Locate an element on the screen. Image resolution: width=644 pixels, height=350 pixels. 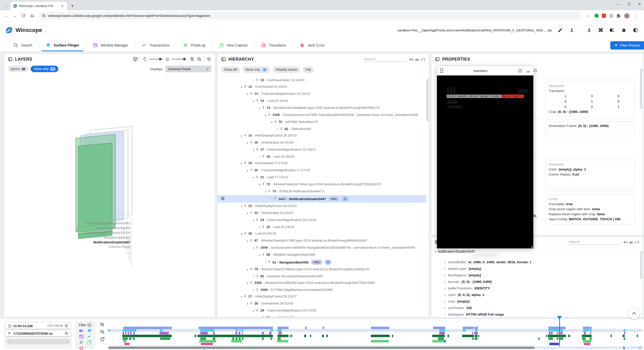
timeline-tracks is located at coordinates (375, 334).